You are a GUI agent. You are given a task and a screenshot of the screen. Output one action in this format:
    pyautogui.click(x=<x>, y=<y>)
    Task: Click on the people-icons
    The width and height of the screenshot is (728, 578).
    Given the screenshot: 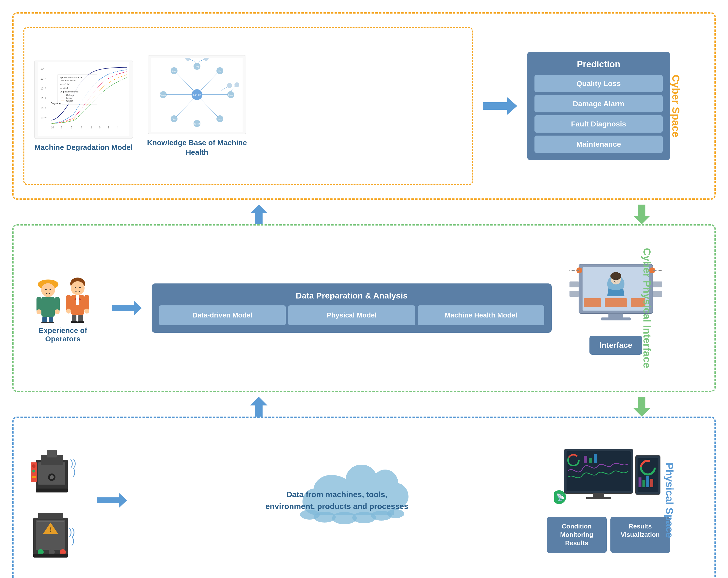 What is the action you would take?
    pyautogui.click(x=63, y=298)
    